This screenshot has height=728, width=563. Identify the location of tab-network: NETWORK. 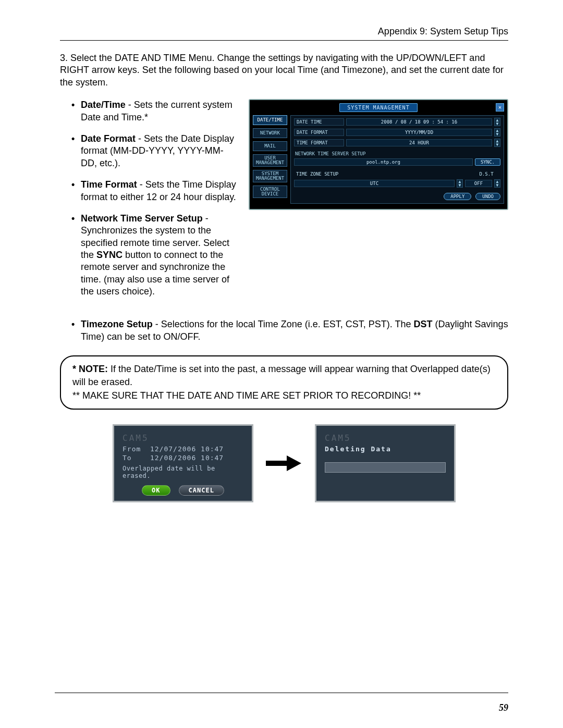
(270, 133).